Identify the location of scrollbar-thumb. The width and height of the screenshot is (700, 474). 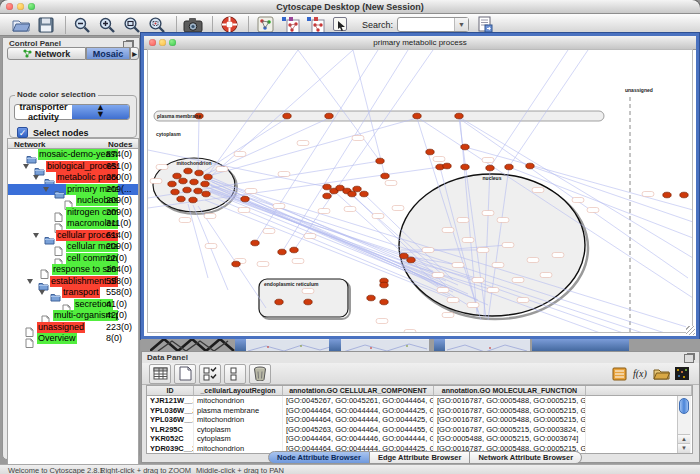
(684, 406).